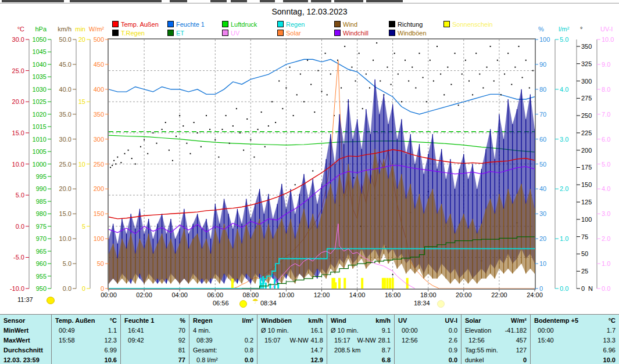  What do you see at coordinates (14, 320) in the screenshot?
I see `table-header: Sensor` at bounding box center [14, 320].